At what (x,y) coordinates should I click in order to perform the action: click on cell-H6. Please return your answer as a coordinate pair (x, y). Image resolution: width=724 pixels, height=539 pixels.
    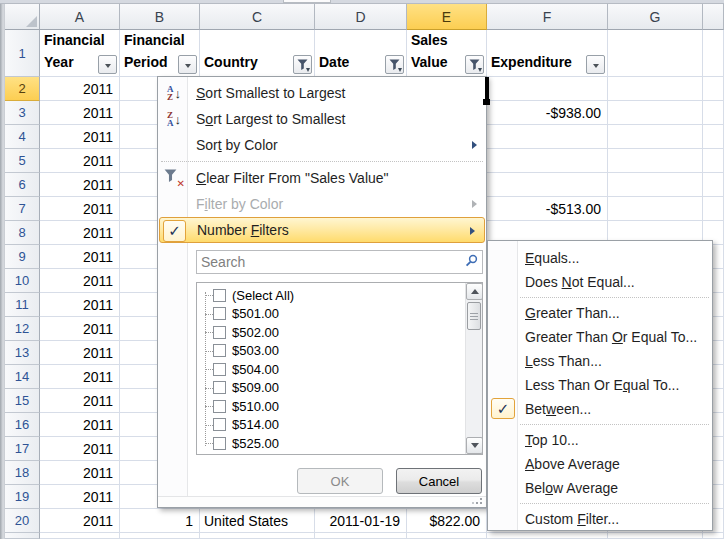
    Looking at the image, I should click on (714, 185).